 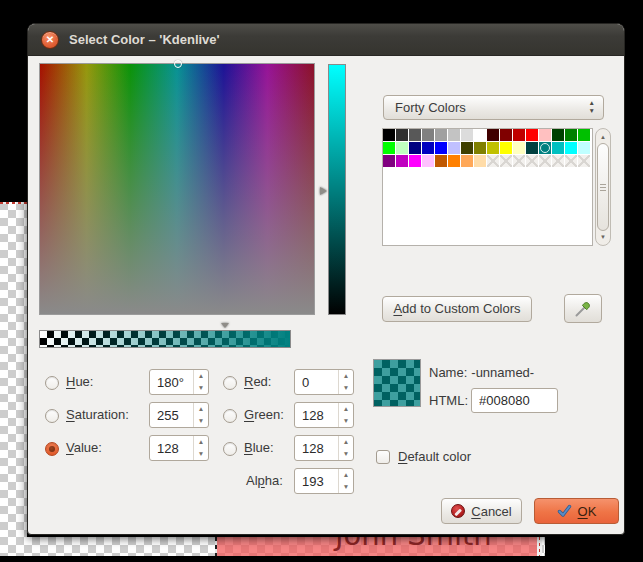 What do you see at coordinates (316, 448) in the screenshot?
I see `blue-input` at bounding box center [316, 448].